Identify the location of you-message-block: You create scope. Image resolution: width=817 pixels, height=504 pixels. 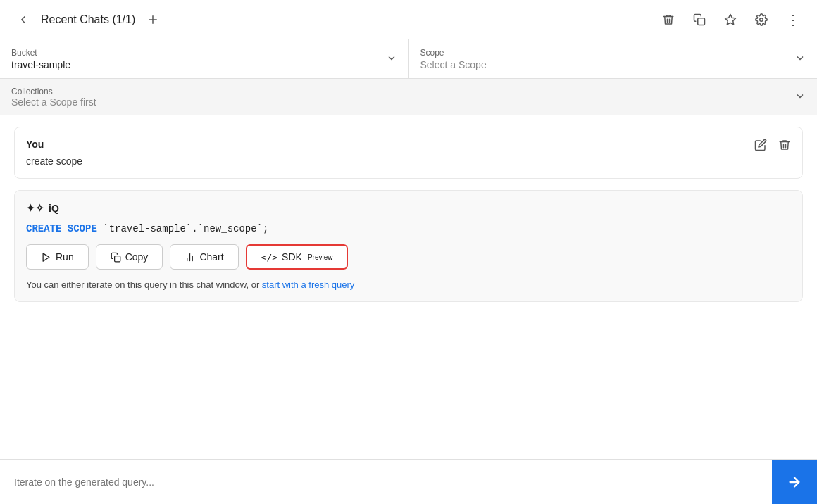
(408, 153).